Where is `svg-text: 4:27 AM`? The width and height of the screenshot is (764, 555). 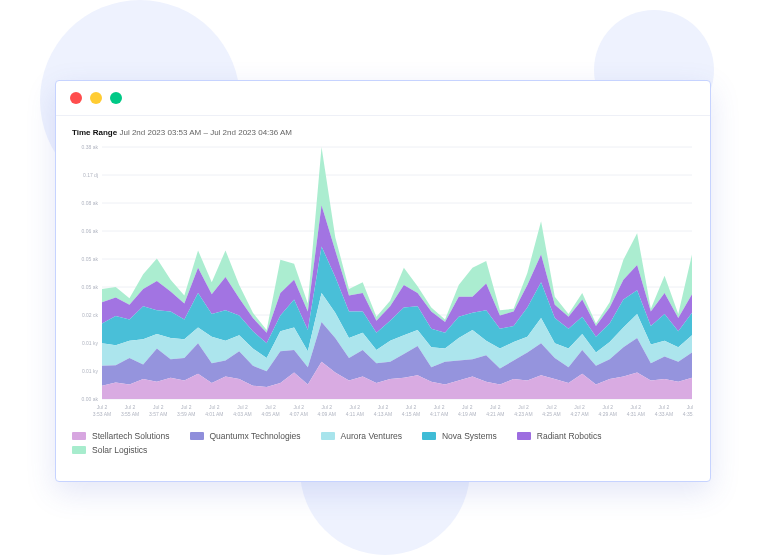 svg-text: 4:27 AM is located at coordinates (579, 414).